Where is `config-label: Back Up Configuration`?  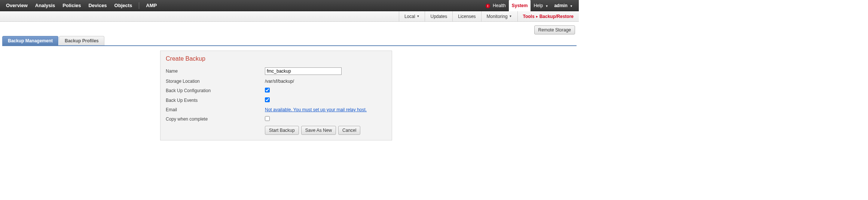 config-label: Back Up Configuration is located at coordinates (216, 91).